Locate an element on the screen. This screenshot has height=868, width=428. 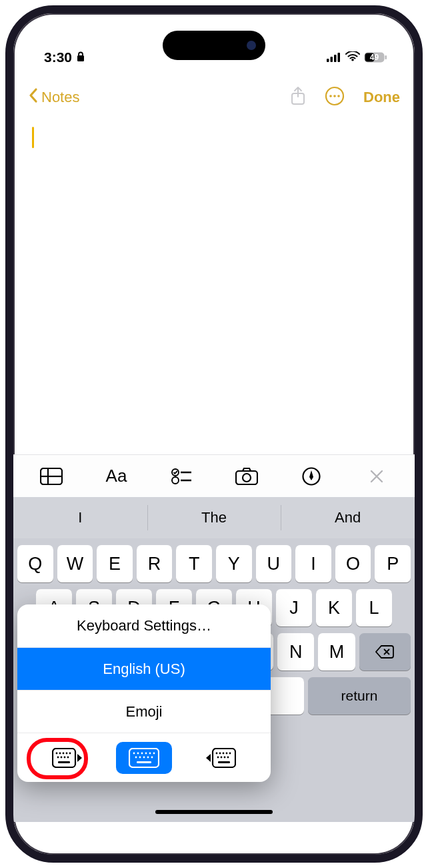
key-i: I is located at coordinates (313, 564).